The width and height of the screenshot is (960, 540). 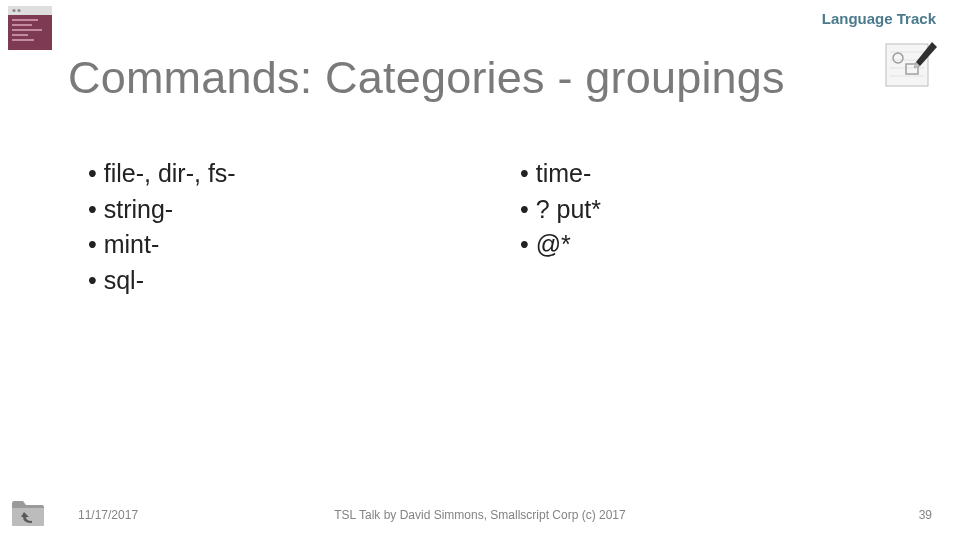 What do you see at coordinates (926, 515) in the screenshot?
I see `footer-page-number: 39` at bounding box center [926, 515].